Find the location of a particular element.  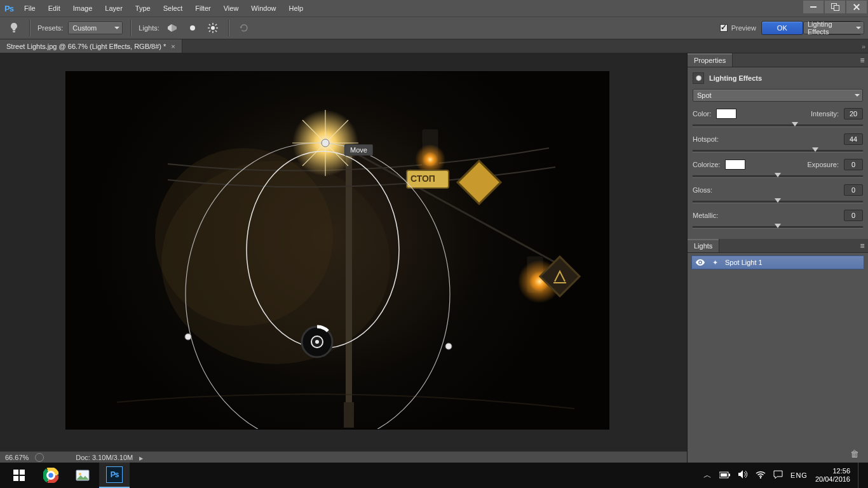

menu-layer: Layer is located at coordinates (114, 8).